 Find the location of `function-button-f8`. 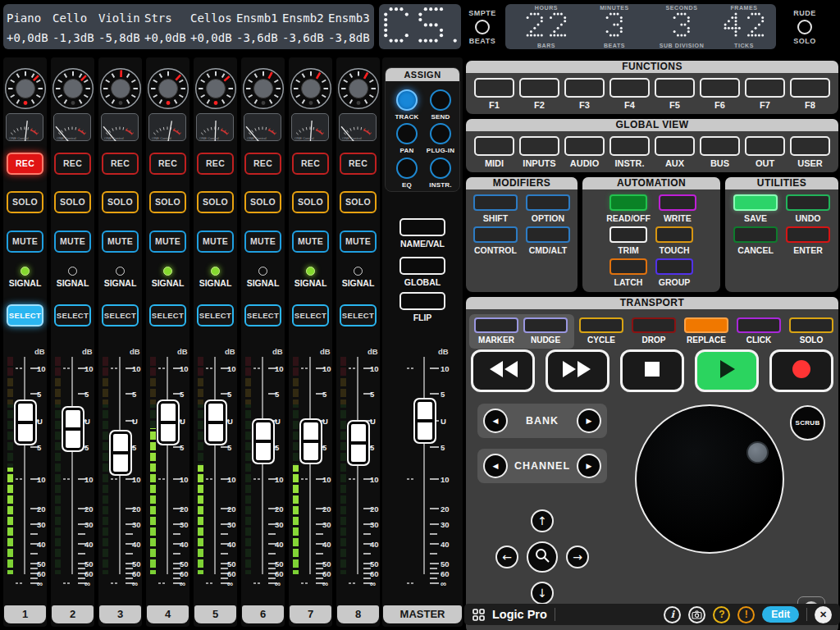

function-button-f8 is located at coordinates (810, 88).